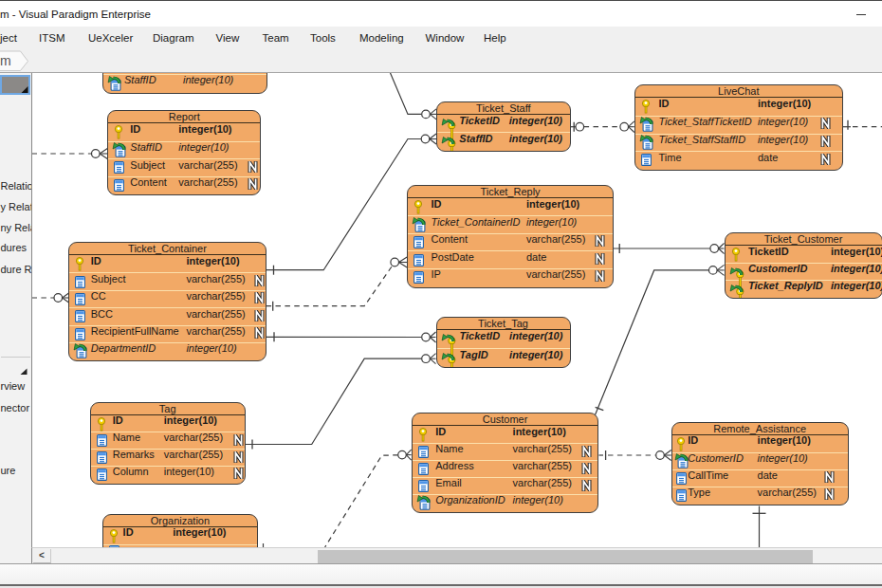 Image resolution: width=882 pixels, height=588 pixels. What do you see at coordinates (6, 61) in the screenshot?
I see `svg-text: m` at bounding box center [6, 61].